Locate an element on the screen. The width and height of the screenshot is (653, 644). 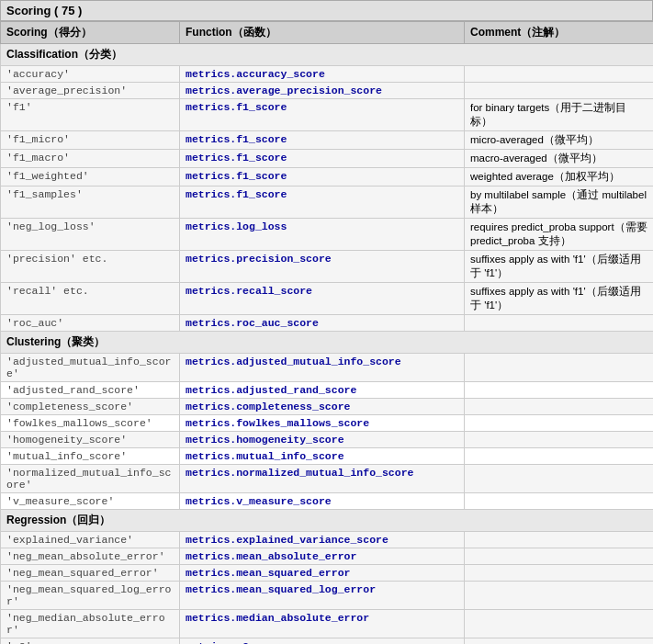
header-function: Function（函数） is located at coordinates (322, 33).